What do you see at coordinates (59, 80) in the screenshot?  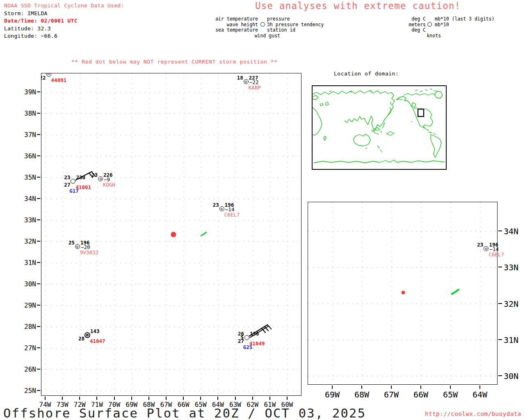 I see `station-id-label: 44091` at bounding box center [59, 80].